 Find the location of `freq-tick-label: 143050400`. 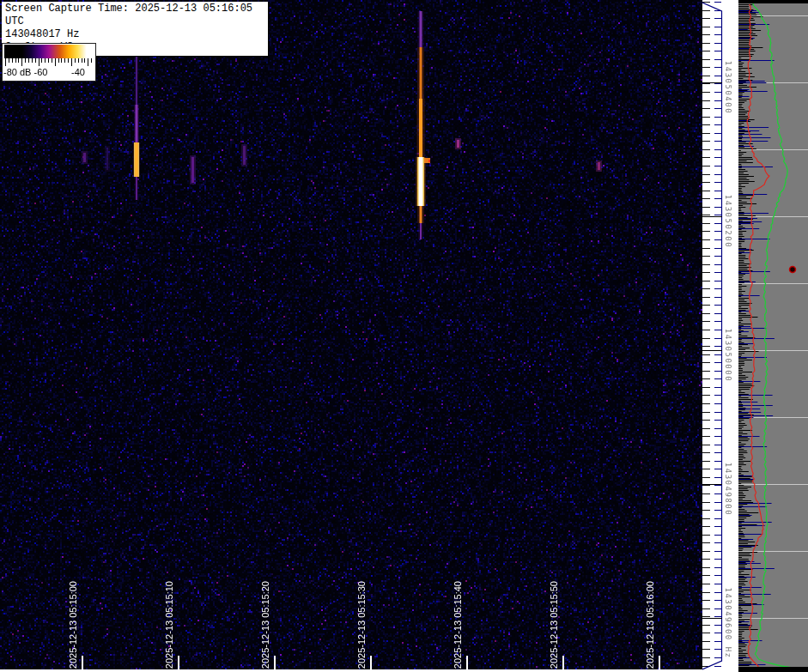

freq-tick-label: 143050400 is located at coordinates (728, 88).